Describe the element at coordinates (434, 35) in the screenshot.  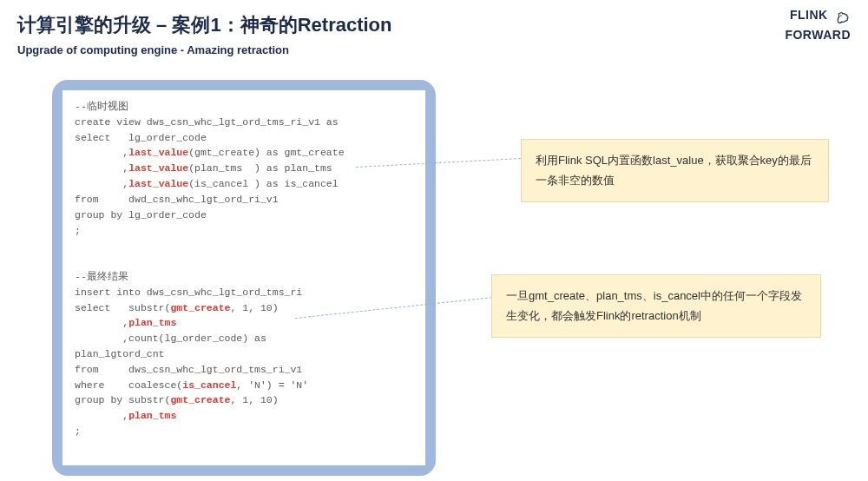
I see `slide-header: 计算引擎的升级 – 案例1：神奇的Retraction Upgrade of c…` at that location.